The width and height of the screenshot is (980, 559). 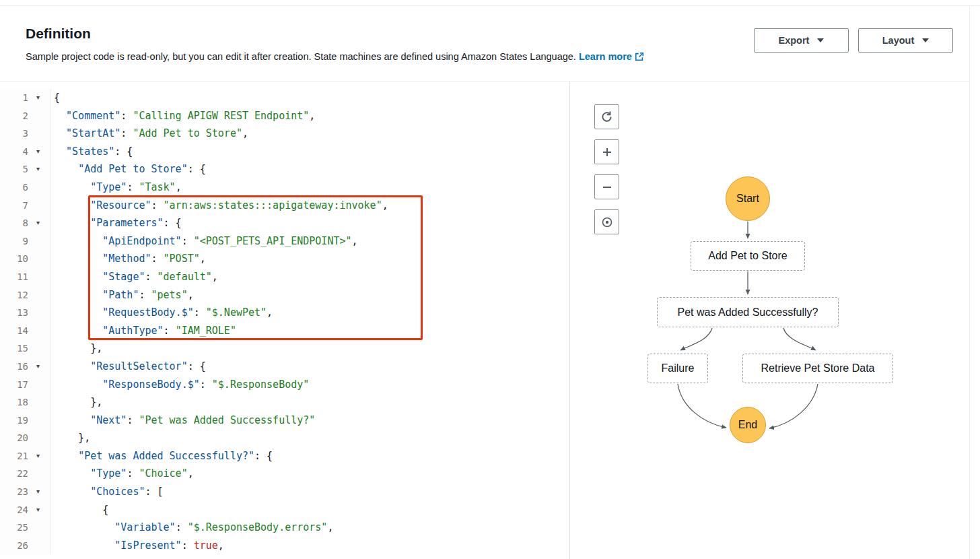 I want to click on line-number: 12, so click(x=23, y=295).